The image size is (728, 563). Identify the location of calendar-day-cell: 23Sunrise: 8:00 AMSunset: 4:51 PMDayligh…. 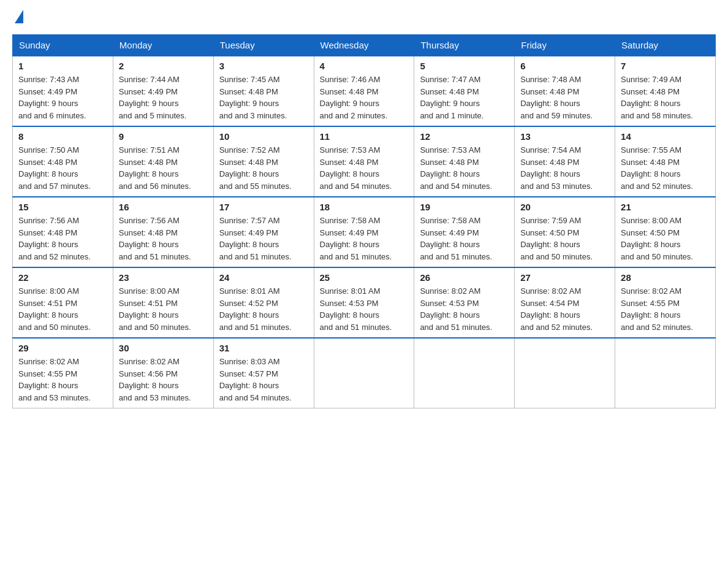
(163, 303).